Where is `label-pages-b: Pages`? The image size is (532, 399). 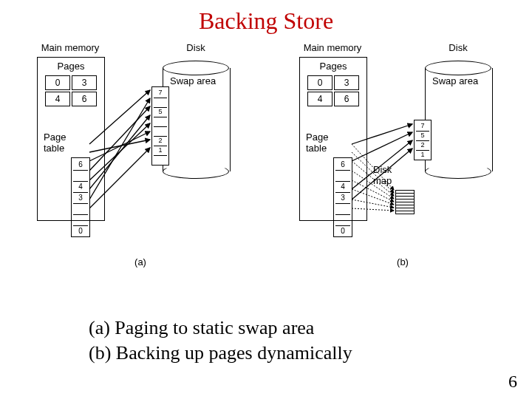 label-pages-b: Pages is located at coordinates (334, 66).